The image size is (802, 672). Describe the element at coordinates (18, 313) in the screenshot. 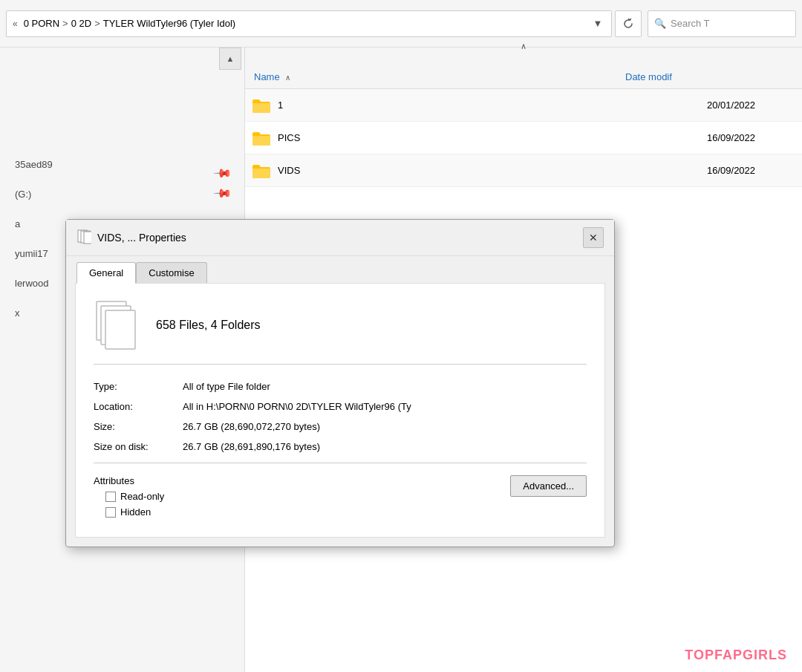

I see `sidebar-text-x: x` at that location.